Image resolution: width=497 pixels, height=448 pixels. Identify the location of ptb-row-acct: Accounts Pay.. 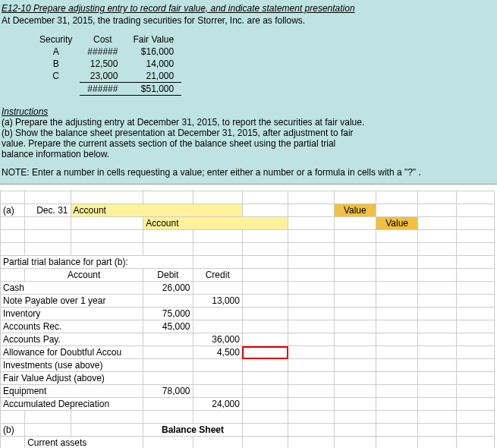
(72, 340).